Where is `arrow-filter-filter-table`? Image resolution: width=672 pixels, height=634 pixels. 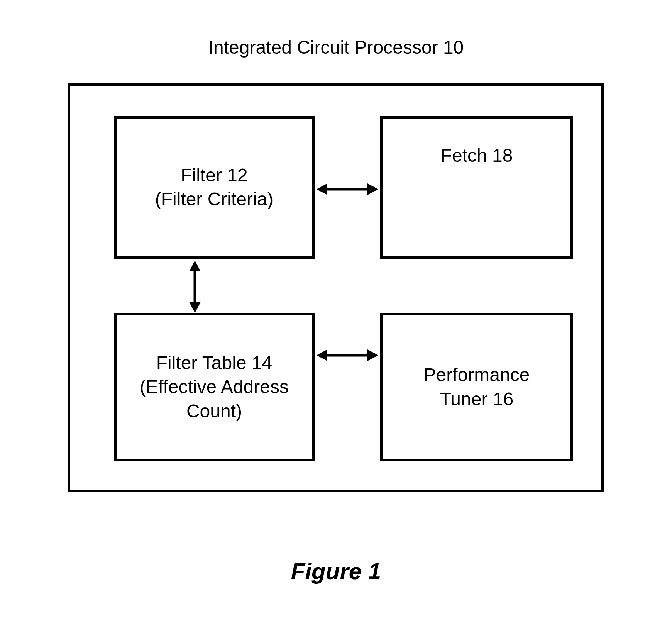 arrow-filter-filter-table is located at coordinates (195, 286).